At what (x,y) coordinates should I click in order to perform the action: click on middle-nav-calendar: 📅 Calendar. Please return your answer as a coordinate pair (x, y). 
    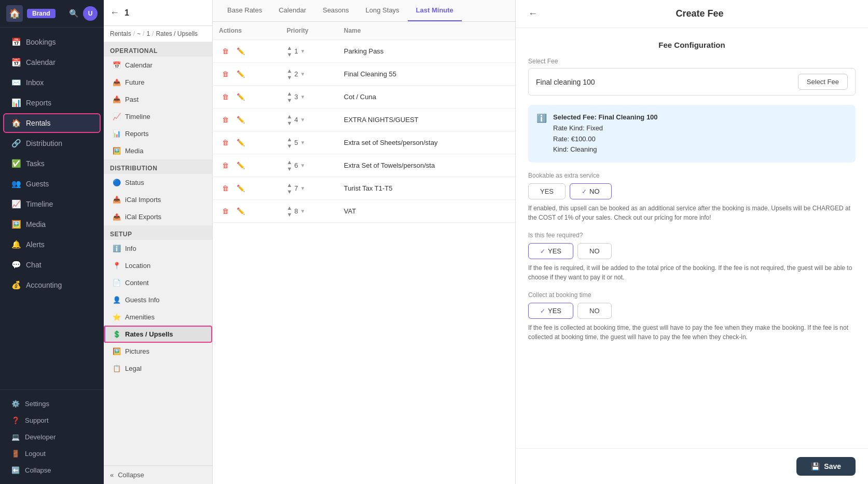
    Looking at the image, I should click on (158, 65).